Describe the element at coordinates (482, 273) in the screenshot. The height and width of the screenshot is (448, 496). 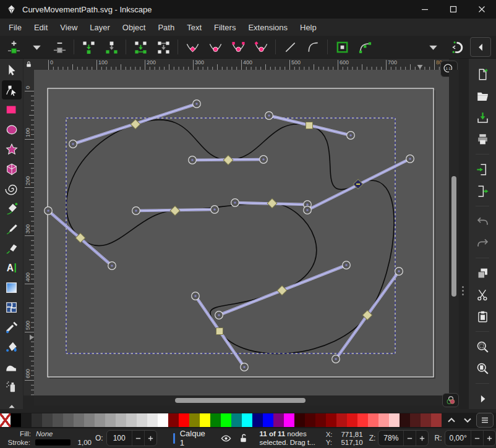
I see `duplicate-button` at that location.